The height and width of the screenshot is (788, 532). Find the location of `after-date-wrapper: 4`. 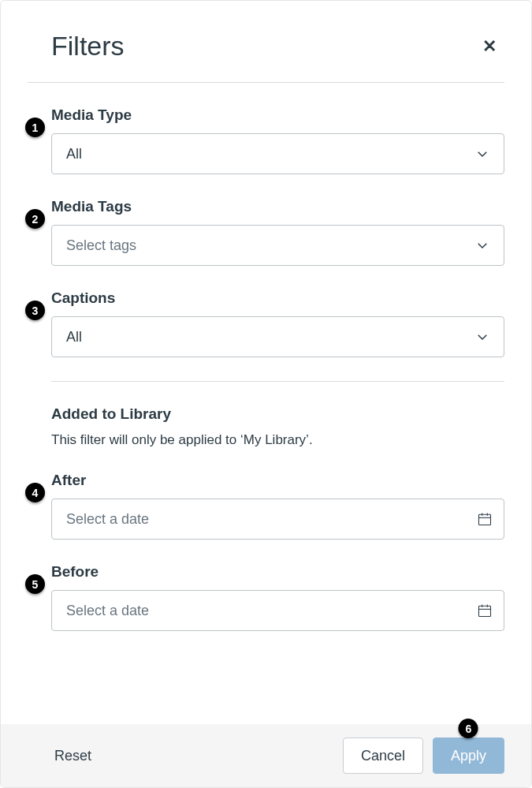

after-date-wrapper: 4 is located at coordinates (277, 519).